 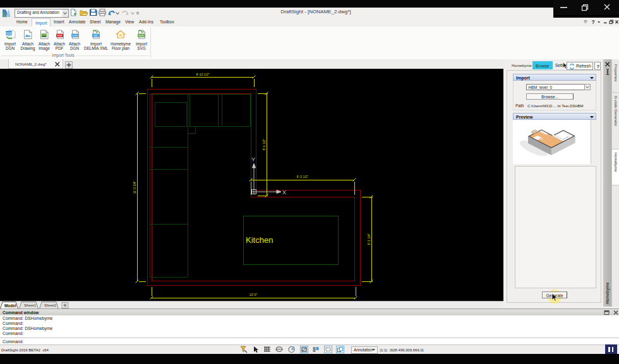 What do you see at coordinates (61, 35) in the screenshot?
I see `svg-text: PDF` at bounding box center [61, 35].